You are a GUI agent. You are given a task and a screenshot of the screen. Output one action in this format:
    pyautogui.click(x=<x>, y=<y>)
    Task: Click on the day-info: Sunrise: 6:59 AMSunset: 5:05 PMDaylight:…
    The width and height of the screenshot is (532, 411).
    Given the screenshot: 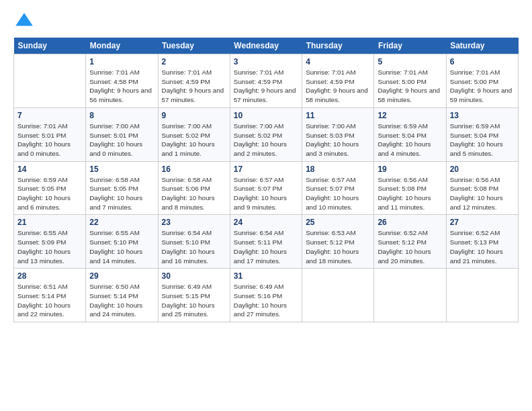 What is the action you would take?
    pyautogui.click(x=50, y=193)
    